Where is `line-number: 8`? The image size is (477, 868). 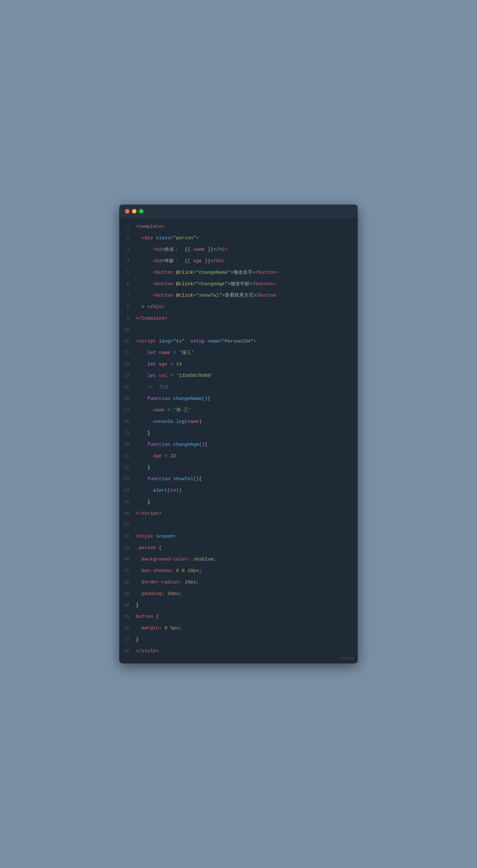 line-number: 8 is located at coordinates (127, 307).